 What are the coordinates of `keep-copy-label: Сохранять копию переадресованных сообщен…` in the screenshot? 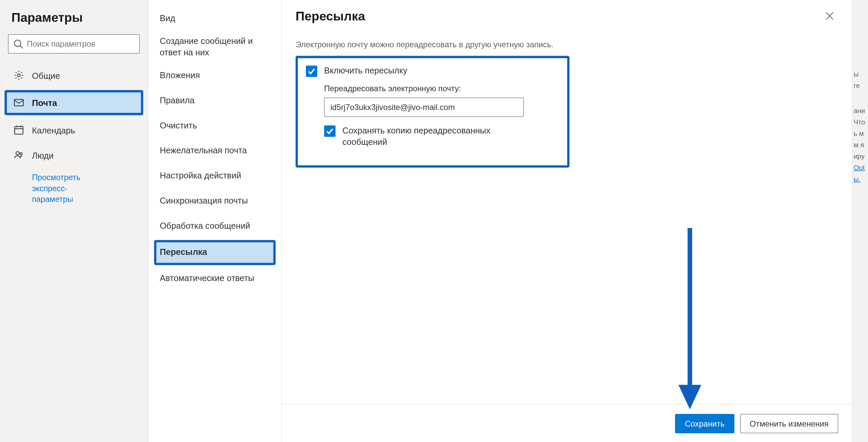 It's located at (428, 136).